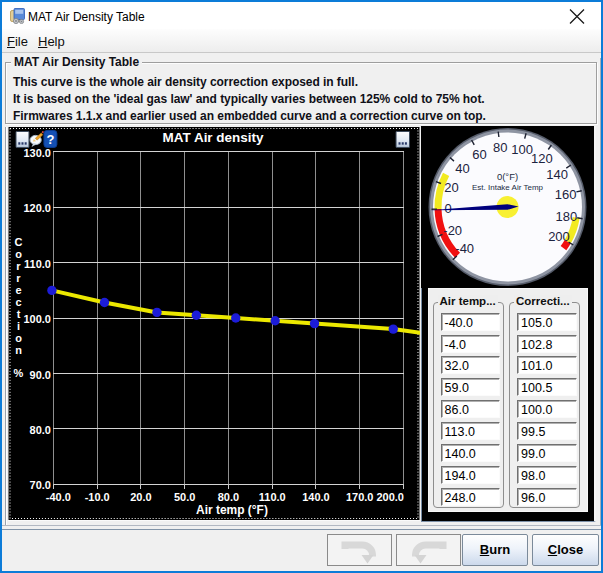 The width and height of the screenshot is (603, 573). I want to click on svg-text: 90.0, so click(40, 375).